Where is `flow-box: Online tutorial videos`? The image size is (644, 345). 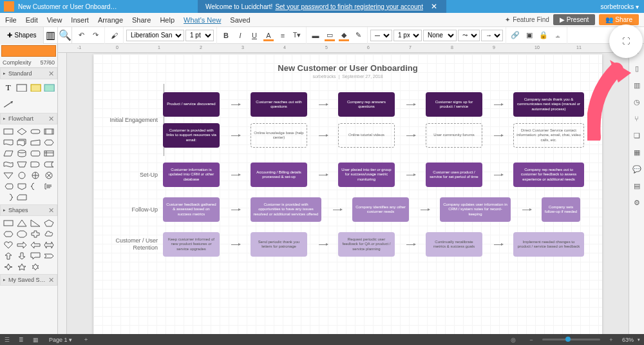
flow-box: Online tutorial videos is located at coordinates (366, 135).